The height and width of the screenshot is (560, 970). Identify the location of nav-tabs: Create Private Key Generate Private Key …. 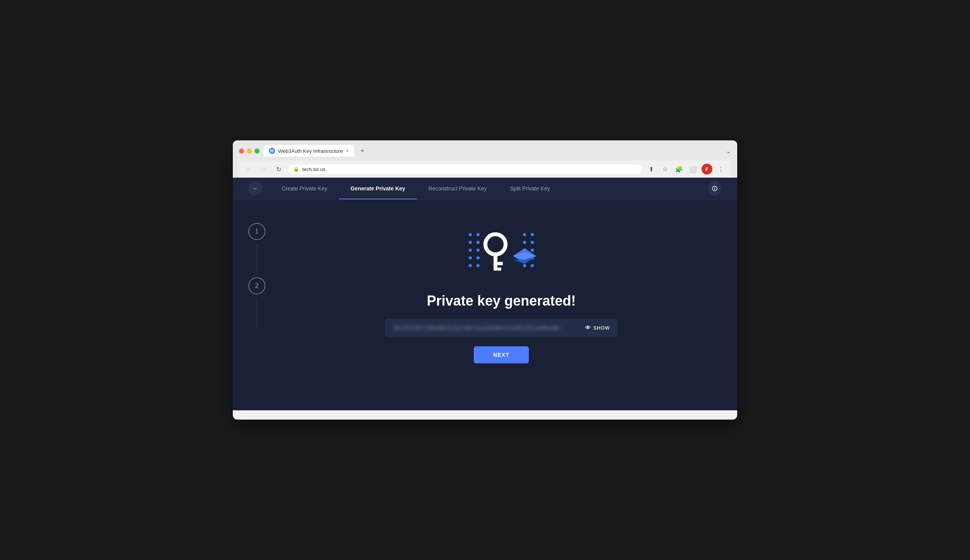
(489, 188).